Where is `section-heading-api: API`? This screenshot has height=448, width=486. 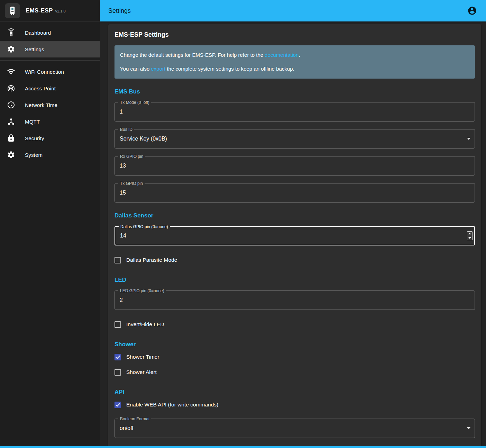
section-heading-api: API is located at coordinates (295, 392).